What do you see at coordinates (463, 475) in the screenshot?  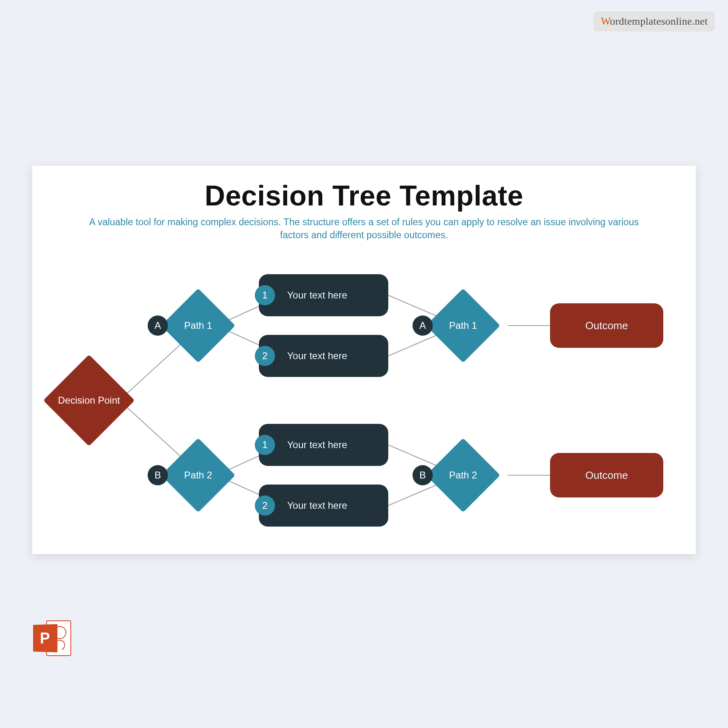 I see `path2-diamond-2: Path 2` at bounding box center [463, 475].